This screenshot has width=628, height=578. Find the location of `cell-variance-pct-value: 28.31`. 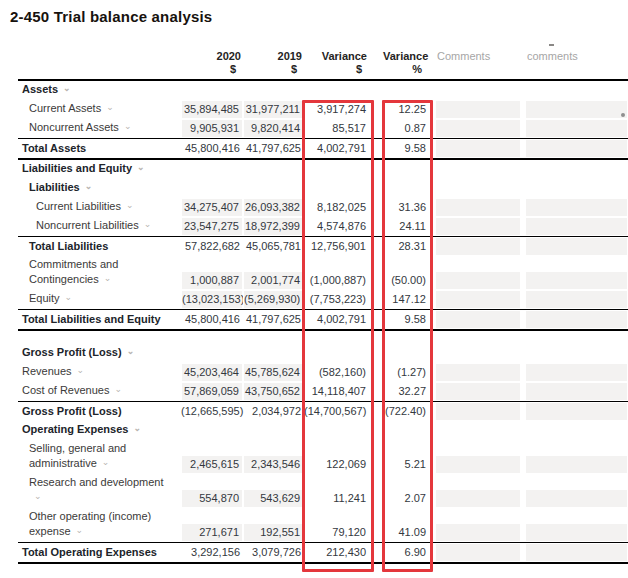

cell-variance-pct-value: 28.31 is located at coordinates (406, 246).